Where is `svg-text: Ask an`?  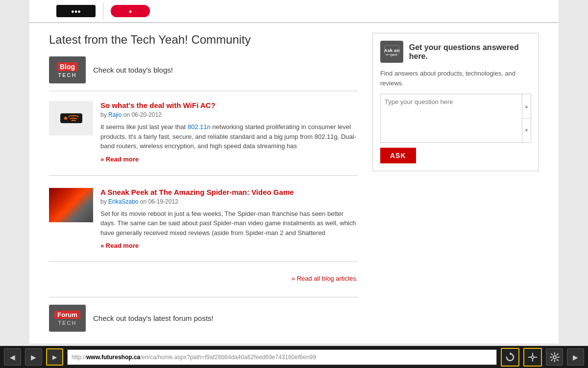
svg-text: Ask an is located at coordinates (392, 50).